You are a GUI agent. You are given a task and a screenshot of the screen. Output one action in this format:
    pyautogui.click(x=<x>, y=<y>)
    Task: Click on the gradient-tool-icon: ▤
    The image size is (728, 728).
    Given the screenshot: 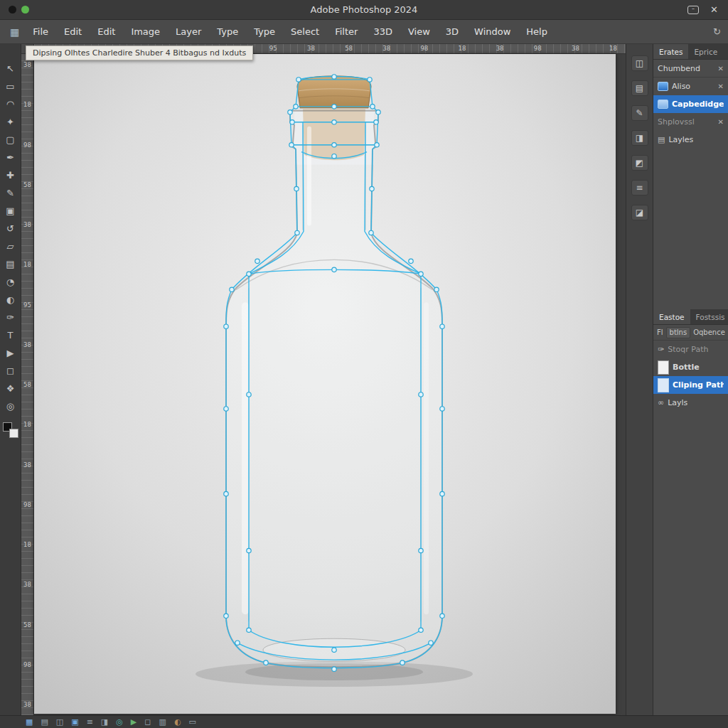 What is the action you would take?
    pyautogui.click(x=11, y=264)
    